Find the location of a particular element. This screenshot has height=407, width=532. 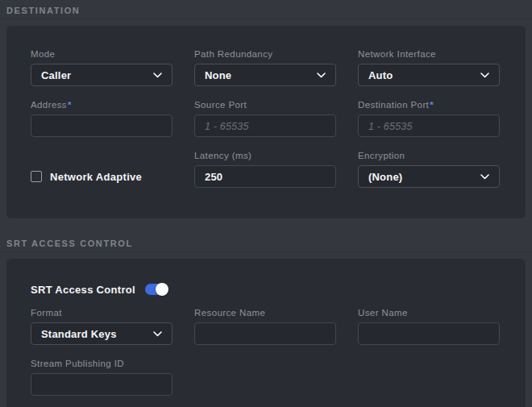

resource-name-input is located at coordinates (265, 334).